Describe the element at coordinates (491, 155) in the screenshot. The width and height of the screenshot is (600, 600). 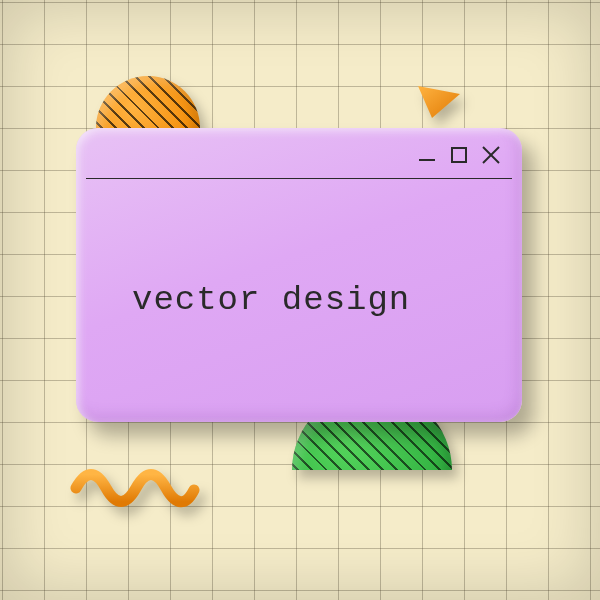
I see `close-icon` at that location.